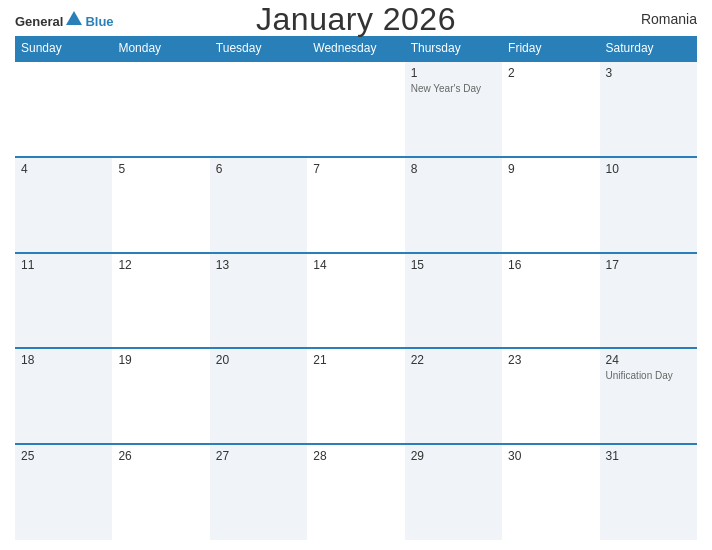 Image resolution: width=712 pixels, height=550 pixels. I want to click on day-number: 31, so click(648, 456).